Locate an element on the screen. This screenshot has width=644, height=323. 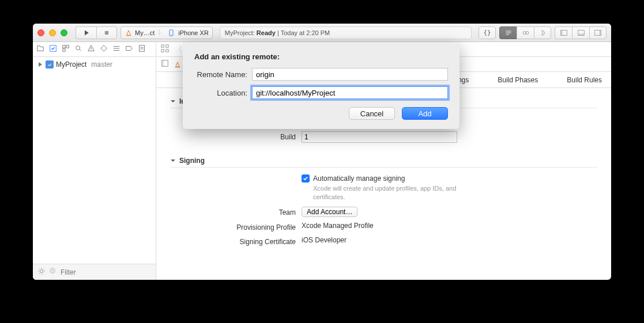
project-name: MyProject is located at coordinates (71, 64).